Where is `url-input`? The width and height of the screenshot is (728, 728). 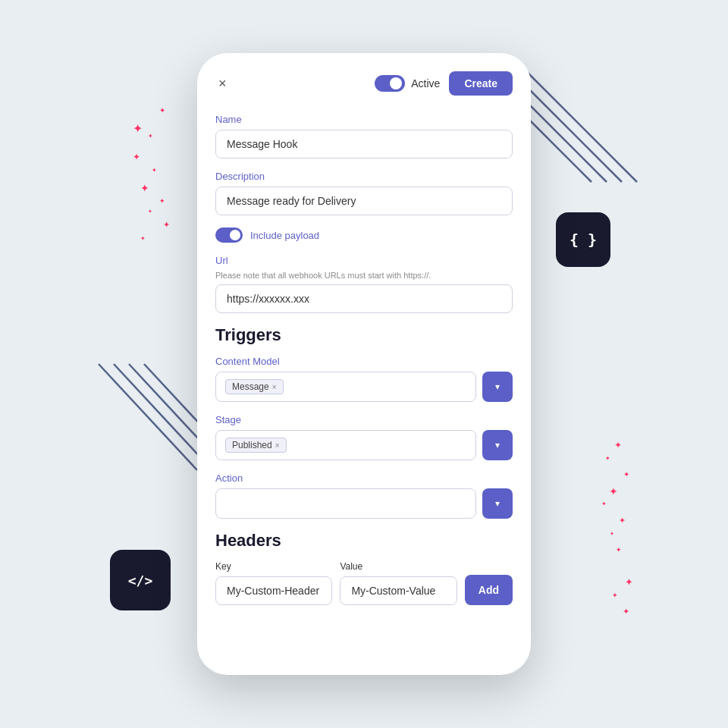 url-input is located at coordinates (364, 299).